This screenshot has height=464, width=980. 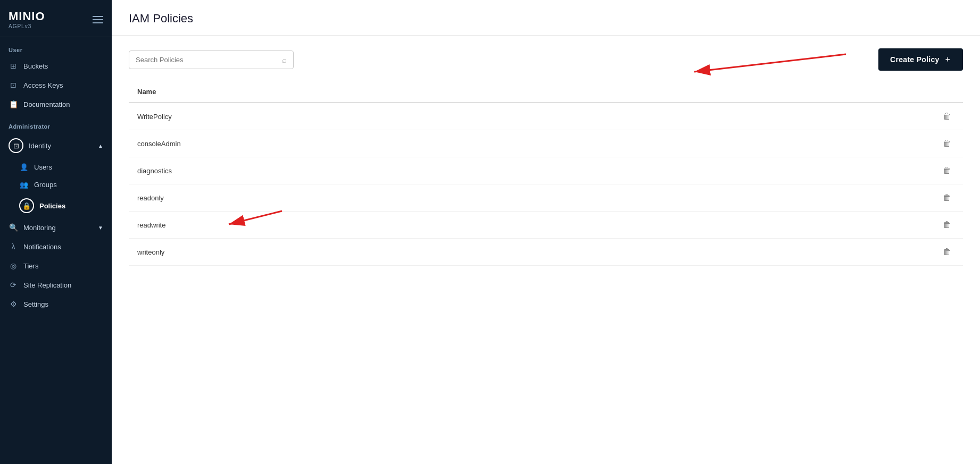 What do you see at coordinates (402, 116) in the screenshot?
I see `policy-name: WritePolicy` at bounding box center [402, 116].